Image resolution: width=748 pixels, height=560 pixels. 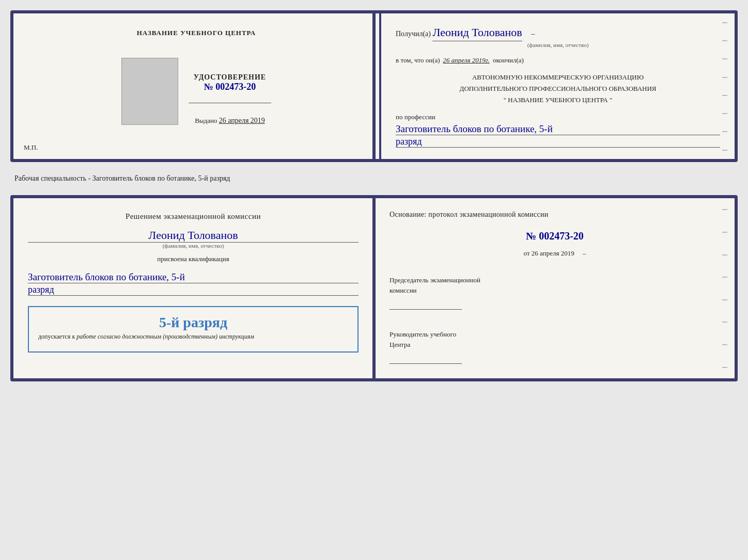 I want to click on dash-r6, so click(x=725, y=322).